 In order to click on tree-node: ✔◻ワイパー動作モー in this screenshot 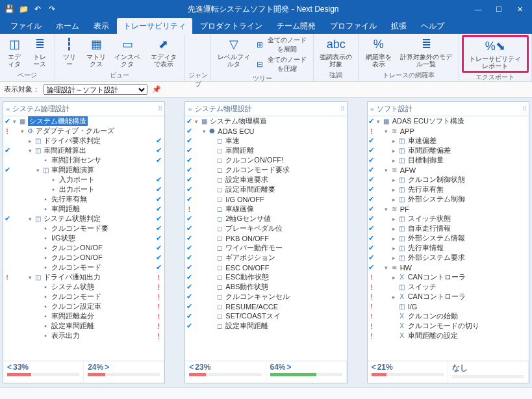, I will do `click(266, 248)`.